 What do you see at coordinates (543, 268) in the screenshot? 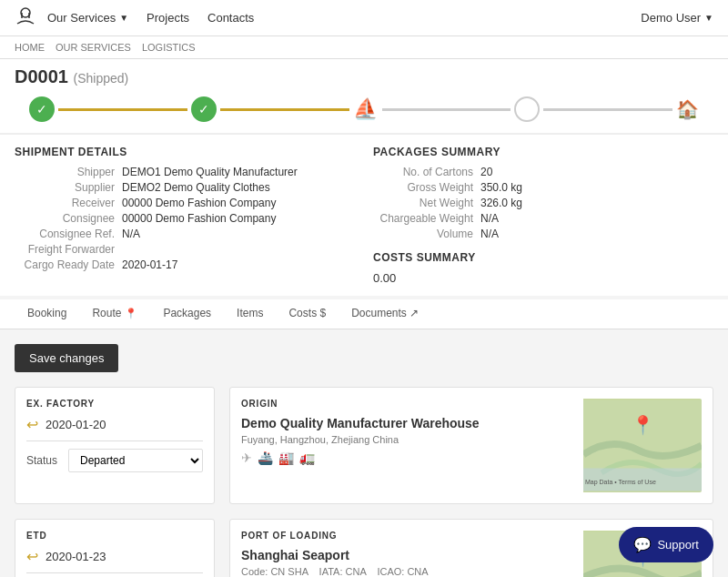
I see `costs-summary: COSTS SUMMARY 0.00` at bounding box center [543, 268].